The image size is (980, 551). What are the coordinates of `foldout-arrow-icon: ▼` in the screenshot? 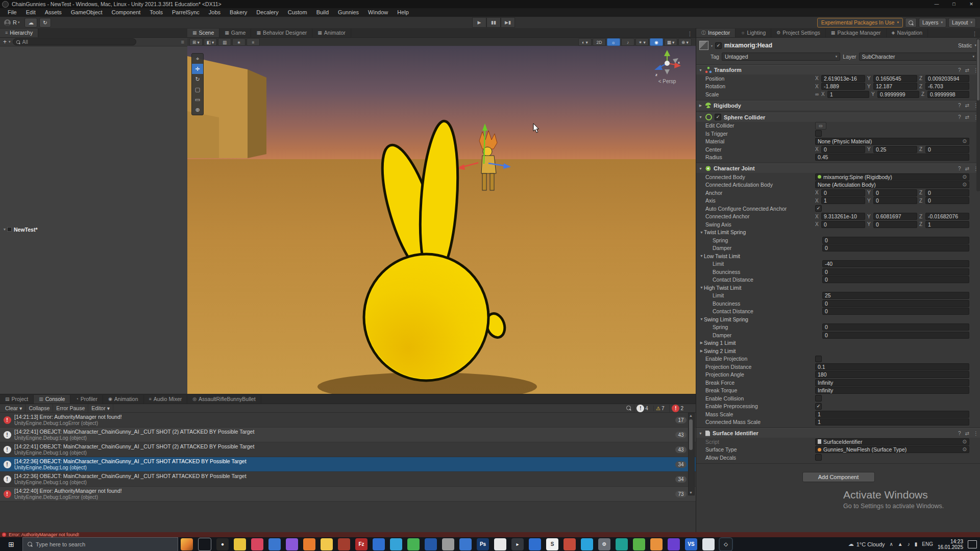 It's located at (701, 233).